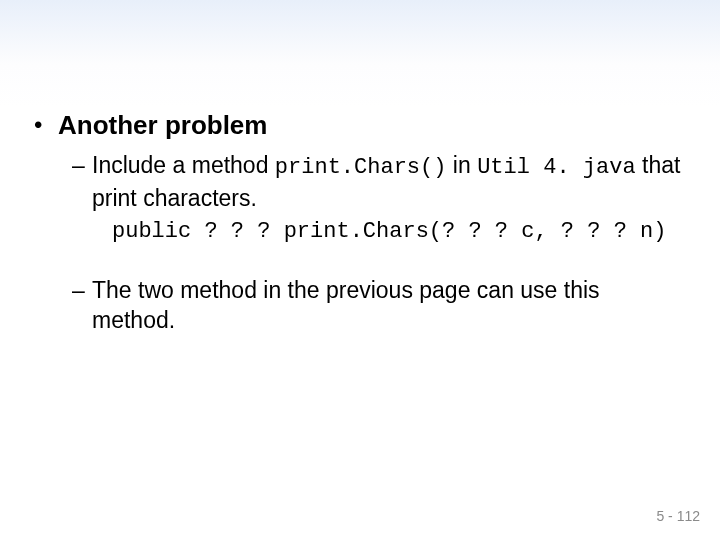 This screenshot has height=540, width=720. Describe the element at coordinates (399, 232) in the screenshot. I see `code-signature-line: public ? ? ? print.Chars(? ? ? c, ? ? ? …` at that location.